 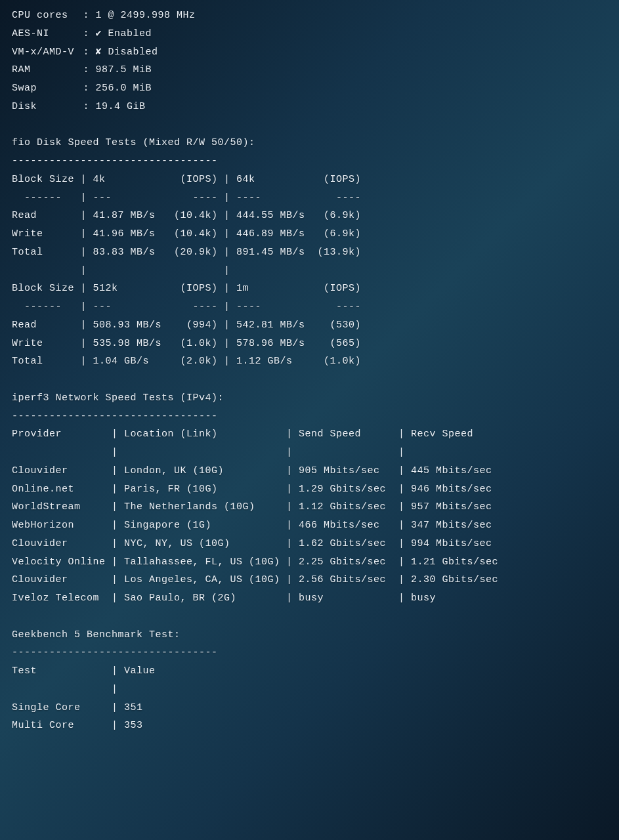 I want to click on fio-data-row: Read | 41.87 MB/s (10.4k) | 444.55 MB/s …, so click(x=310, y=216).